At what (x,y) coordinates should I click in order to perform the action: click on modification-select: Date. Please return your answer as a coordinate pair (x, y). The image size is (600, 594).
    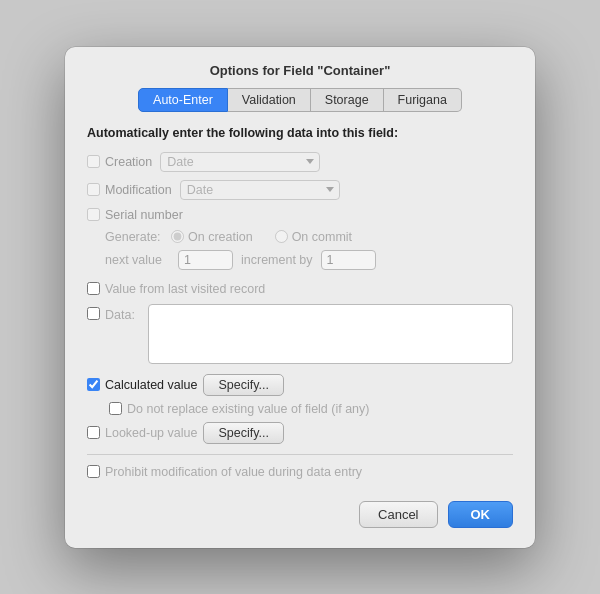
    Looking at the image, I should click on (260, 190).